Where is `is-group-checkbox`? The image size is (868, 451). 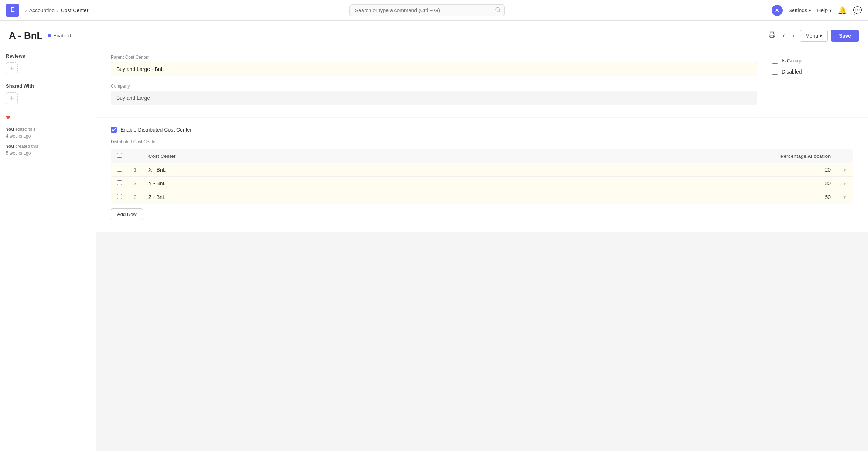
is-group-checkbox is located at coordinates (775, 61).